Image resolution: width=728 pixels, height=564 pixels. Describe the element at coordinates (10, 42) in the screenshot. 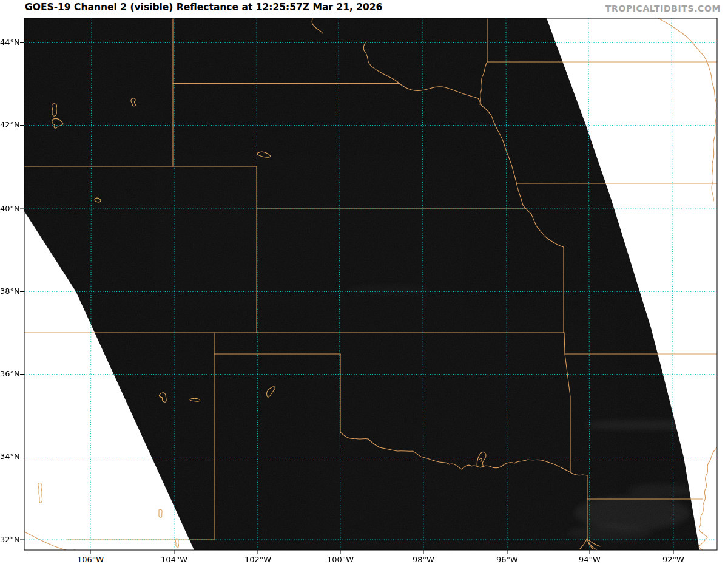

I see `y-axis-label-44n: 44°N` at that location.